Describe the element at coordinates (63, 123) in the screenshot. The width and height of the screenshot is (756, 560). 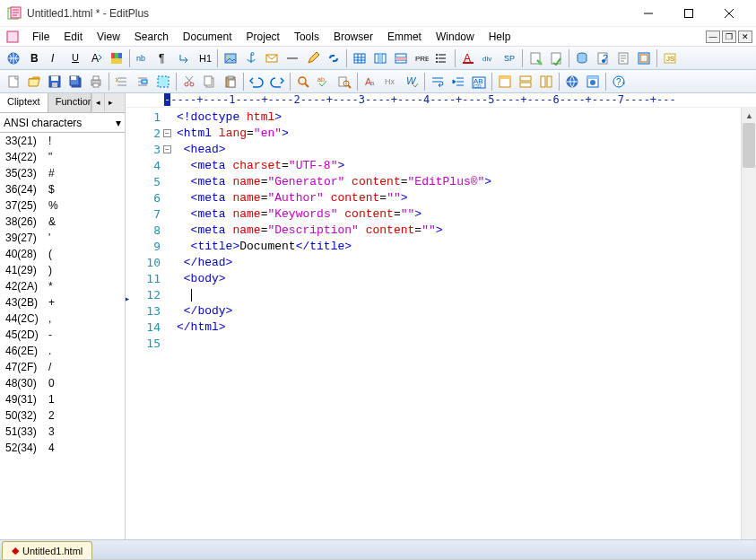
I see `cliptext-category-select: ANSI characters ▾` at that location.